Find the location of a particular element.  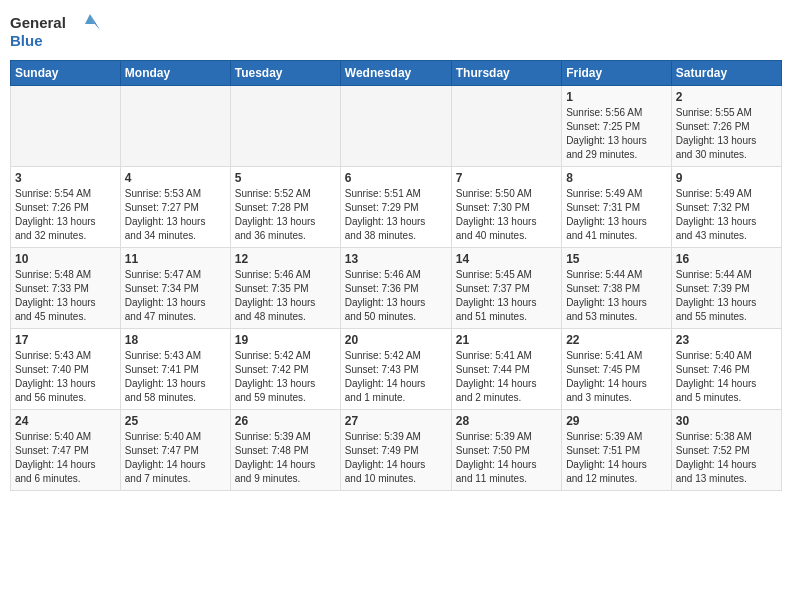

day-info: Sunrise: 5:39 AM Sunset: 7:49 PM Dayligh… is located at coordinates (396, 458).